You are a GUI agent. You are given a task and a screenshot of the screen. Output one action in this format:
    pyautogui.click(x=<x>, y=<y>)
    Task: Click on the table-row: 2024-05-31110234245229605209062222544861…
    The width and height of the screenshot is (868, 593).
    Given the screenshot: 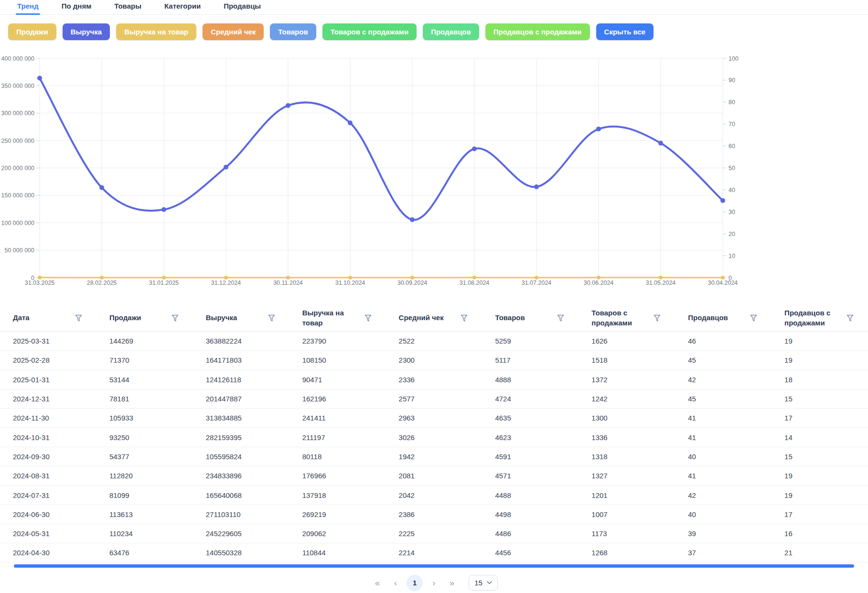 What is the action you would take?
    pyautogui.click(x=434, y=534)
    